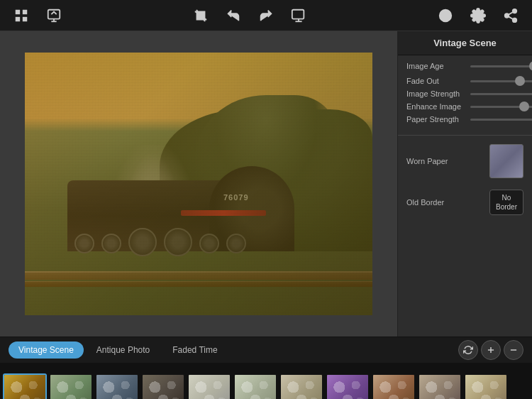 The width and height of the screenshot is (532, 399). I want to click on filmstrip-item-1: Vintage 02, so click(71, 386).